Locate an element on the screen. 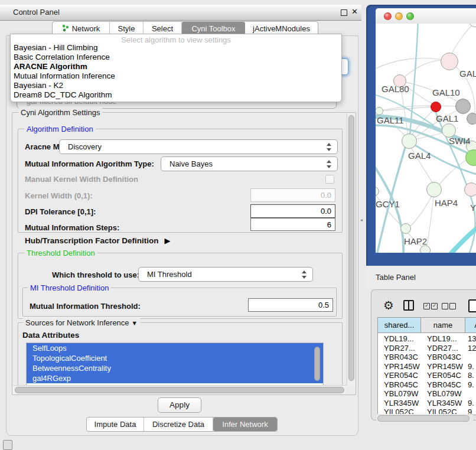 The height and width of the screenshot is (450, 476). tab-label: Style is located at coordinates (126, 28).